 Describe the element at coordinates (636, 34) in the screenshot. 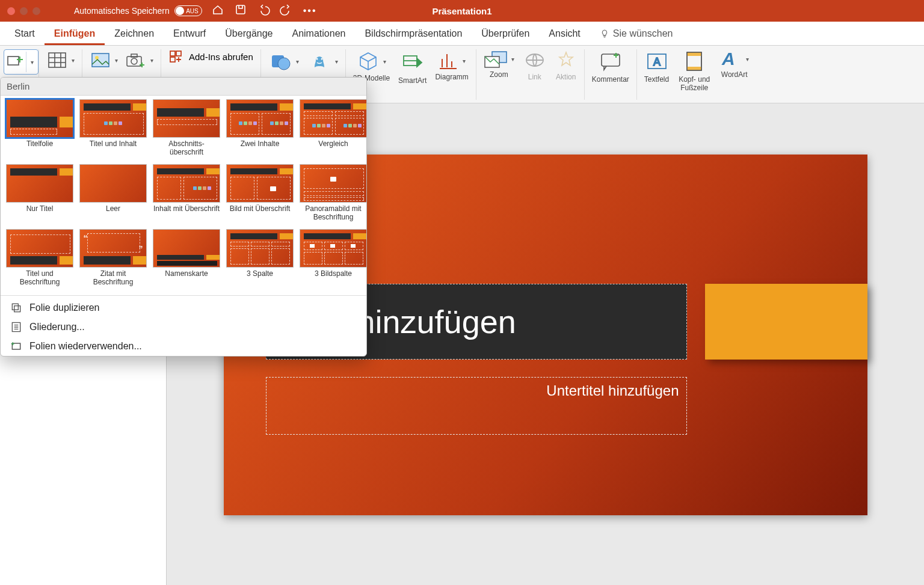

I see `tell-me: Sie wünschen` at that location.